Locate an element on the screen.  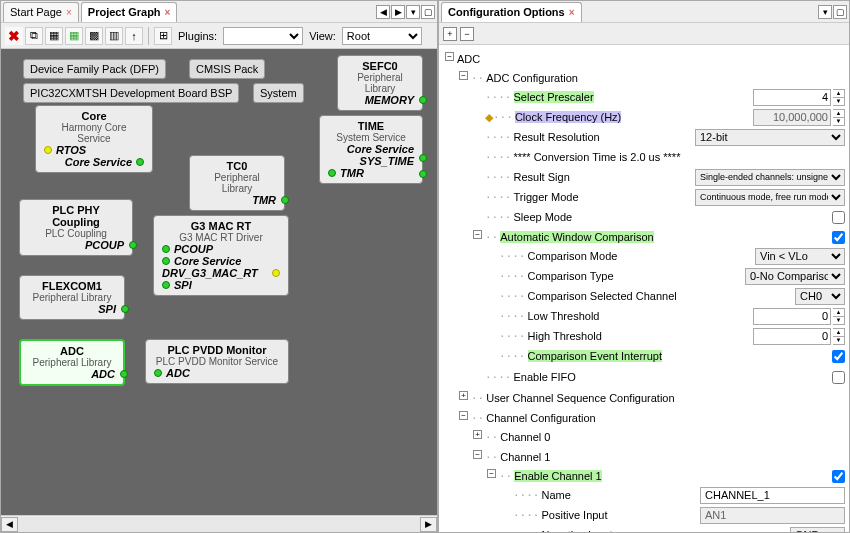
tab-config-options: Configuration Options × is located at coordinates (512, 12).